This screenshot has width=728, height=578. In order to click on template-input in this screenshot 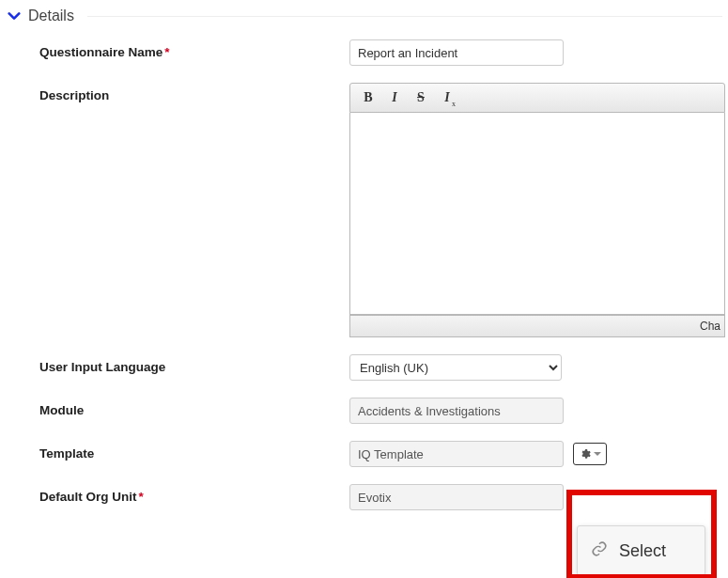, I will do `click(457, 454)`.